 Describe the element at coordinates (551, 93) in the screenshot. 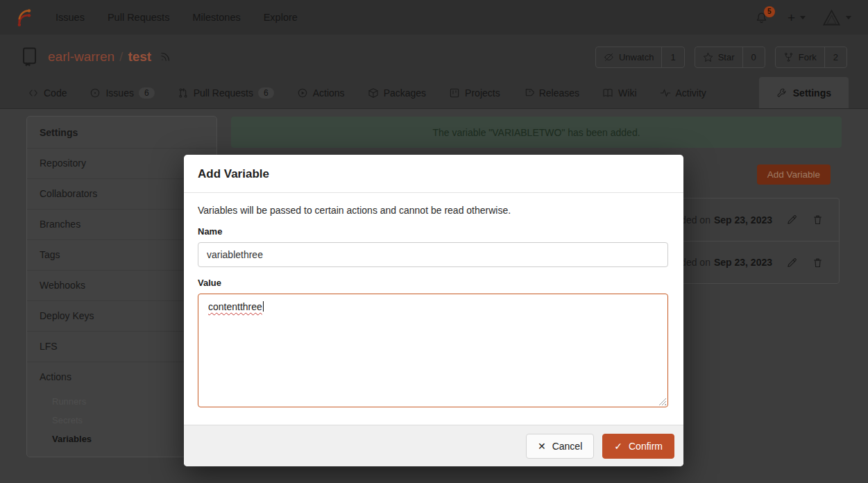

I see `tab-releases: Releases` at that location.